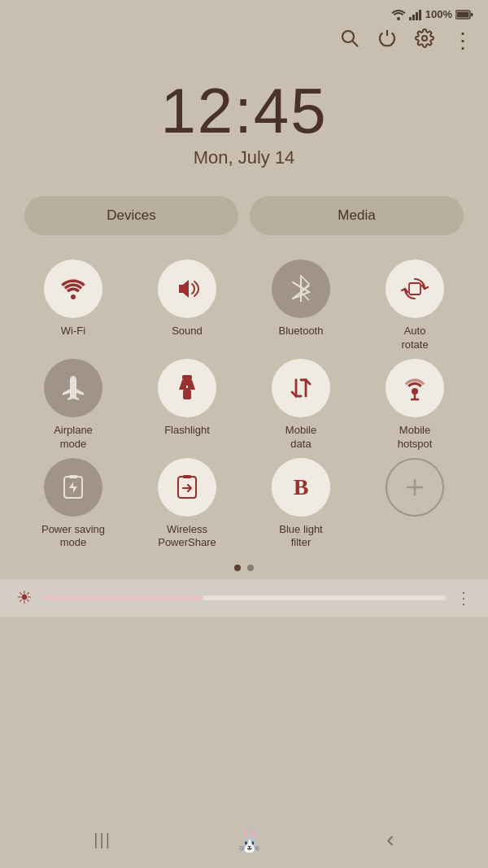 This screenshot has height=868, width=488. I want to click on powersaving-icon-circle, so click(73, 487).